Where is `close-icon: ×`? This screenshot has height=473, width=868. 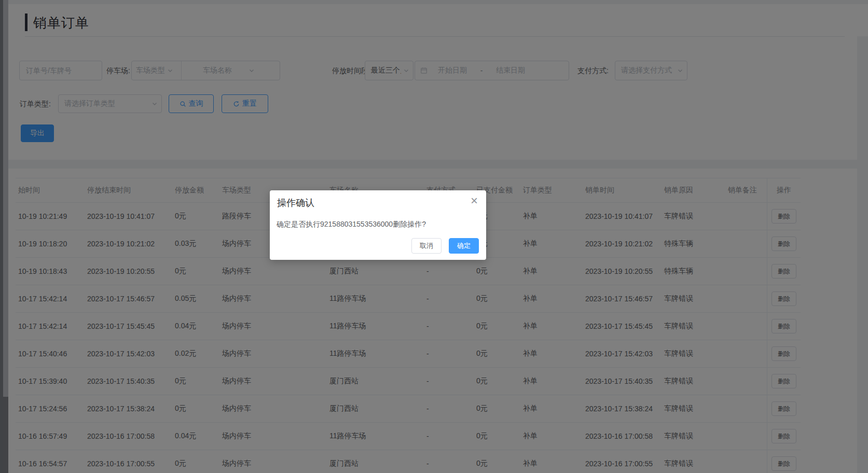 close-icon: × is located at coordinates (474, 201).